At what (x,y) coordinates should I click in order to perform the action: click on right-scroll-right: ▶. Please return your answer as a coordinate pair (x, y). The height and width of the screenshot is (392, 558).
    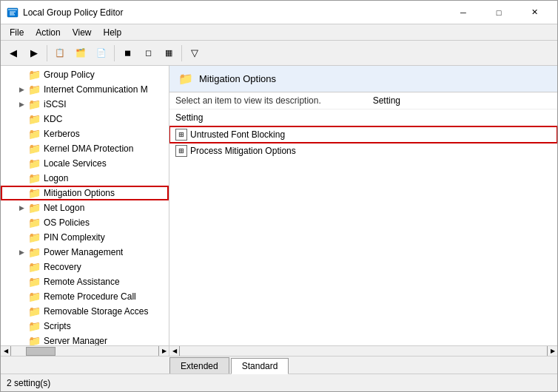
    Looking at the image, I should click on (552, 351).